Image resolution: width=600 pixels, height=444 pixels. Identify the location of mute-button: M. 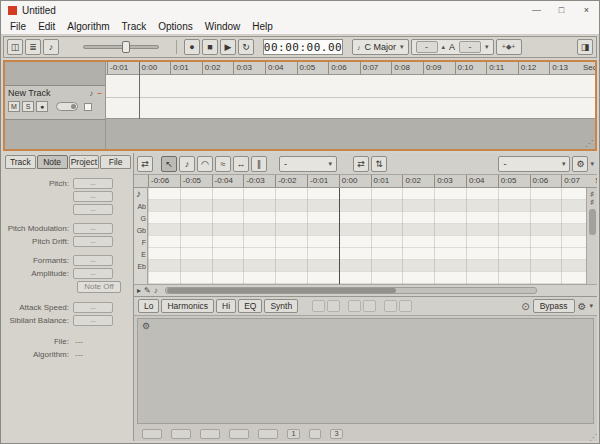
(14, 106).